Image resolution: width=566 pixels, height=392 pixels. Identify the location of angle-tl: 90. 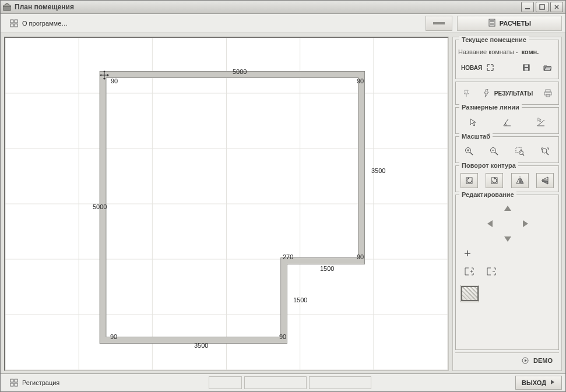
(114, 81).